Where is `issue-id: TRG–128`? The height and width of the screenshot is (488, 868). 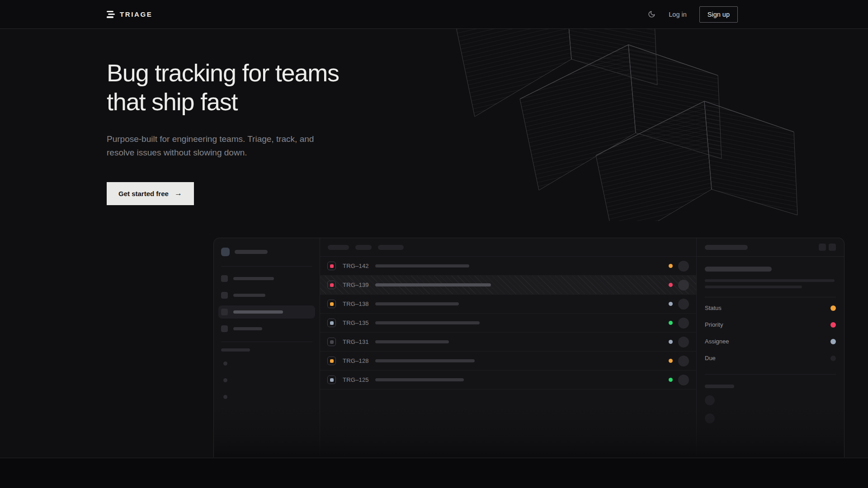
issue-id: TRG–128 is located at coordinates (356, 361).